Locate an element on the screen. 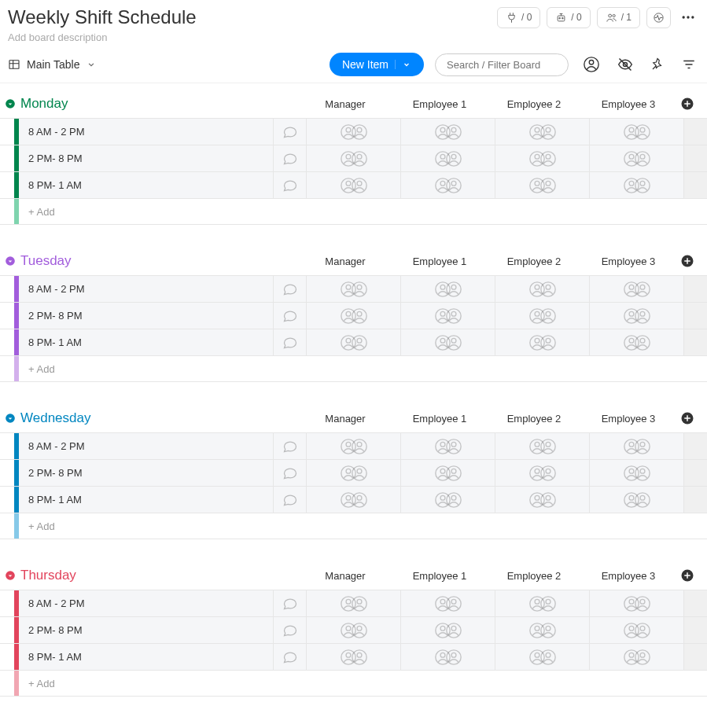  integrations-badge: / 0 is located at coordinates (519, 17).